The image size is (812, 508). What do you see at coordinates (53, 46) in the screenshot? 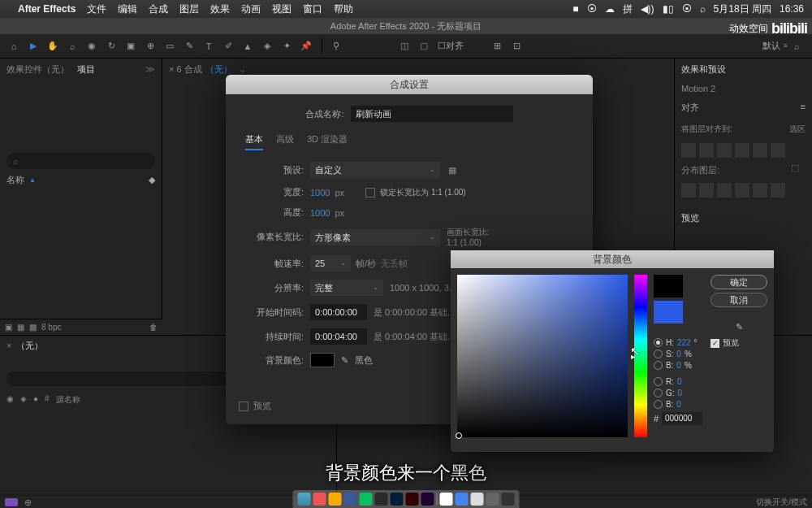
I see `hand-tool-icon: ✋` at bounding box center [53, 46].